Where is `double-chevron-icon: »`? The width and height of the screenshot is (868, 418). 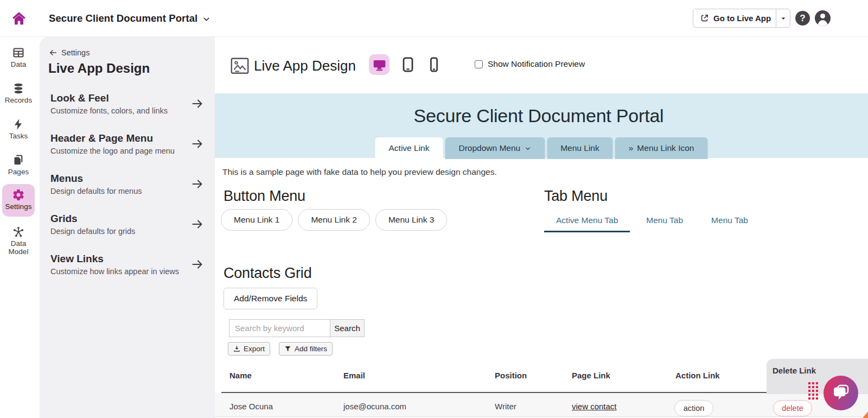
double-chevron-icon: » is located at coordinates (631, 148).